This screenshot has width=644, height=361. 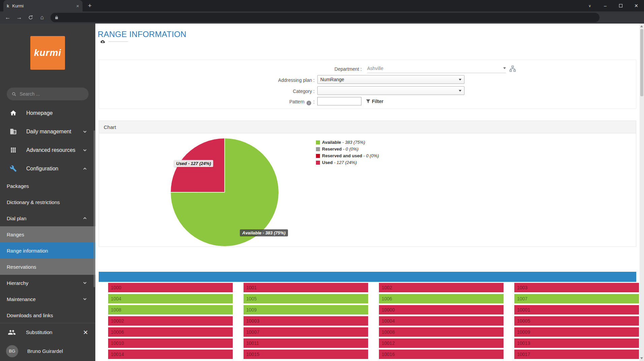 What do you see at coordinates (39, 113) in the screenshot?
I see `sidebar-item-label: Homepage` at bounding box center [39, 113].